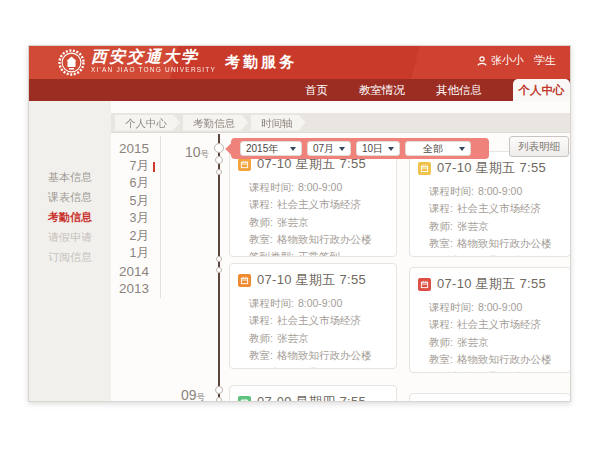  What do you see at coordinates (360, 148) in the screenshot?
I see `filter-bar: 2015年 07月 10日 全部` at bounding box center [360, 148].